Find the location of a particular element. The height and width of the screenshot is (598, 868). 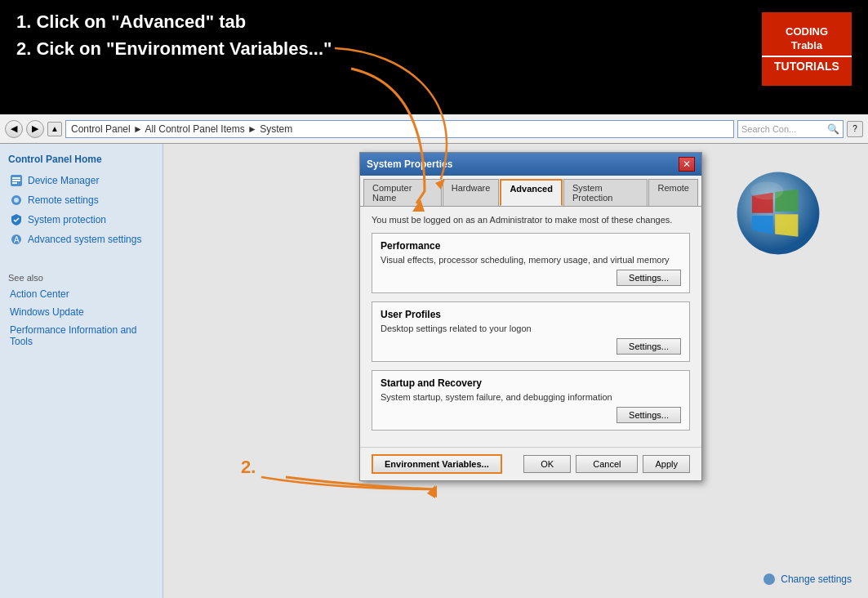

performance-desc: Visual effects, processor scheduling, me… is located at coordinates (531, 260).